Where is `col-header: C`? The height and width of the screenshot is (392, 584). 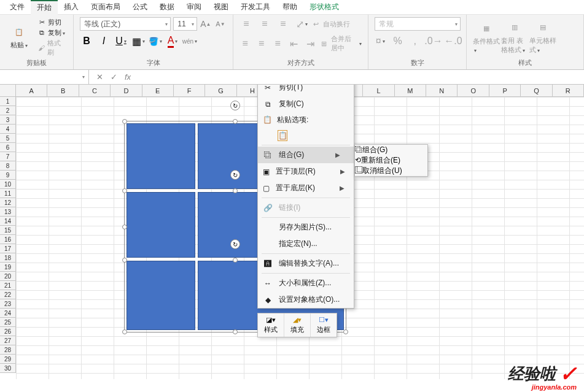 col-header: C is located at coordinates (95, 91).